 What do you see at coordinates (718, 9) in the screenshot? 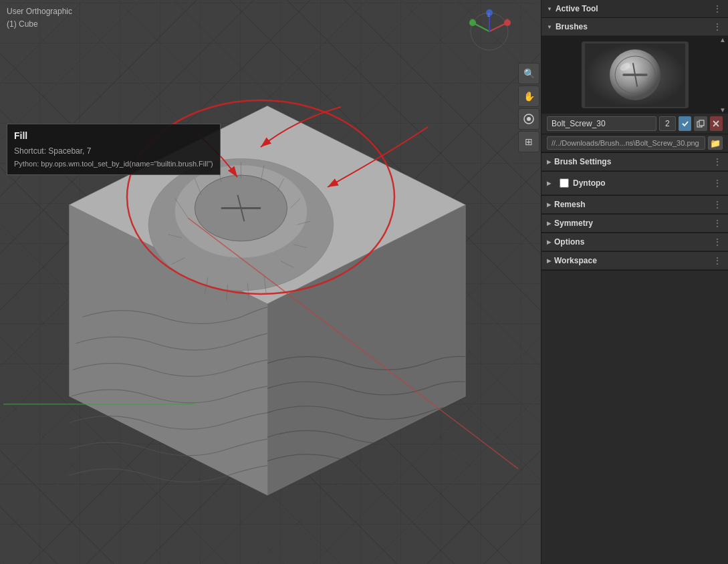
I see `active-tool-dots: ⋮` at bounding box center [718, 9].